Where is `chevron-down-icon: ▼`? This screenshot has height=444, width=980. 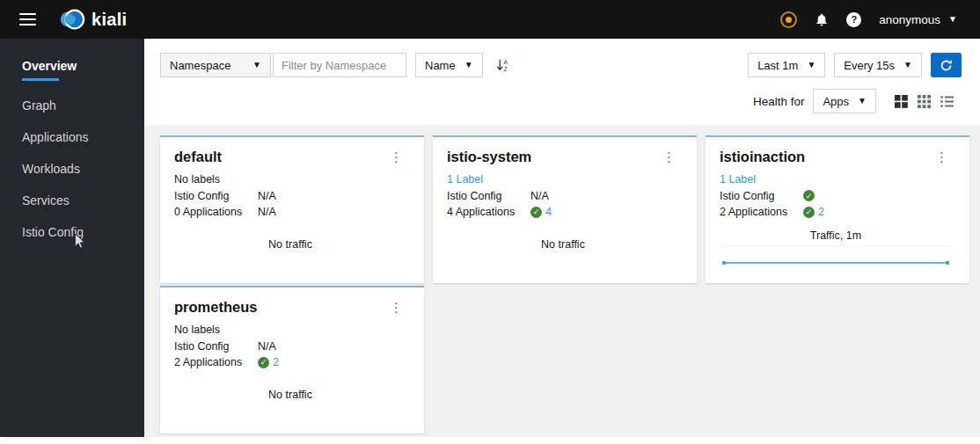 chevron-down-icon: ▼ is located at coordinates (953, 19).